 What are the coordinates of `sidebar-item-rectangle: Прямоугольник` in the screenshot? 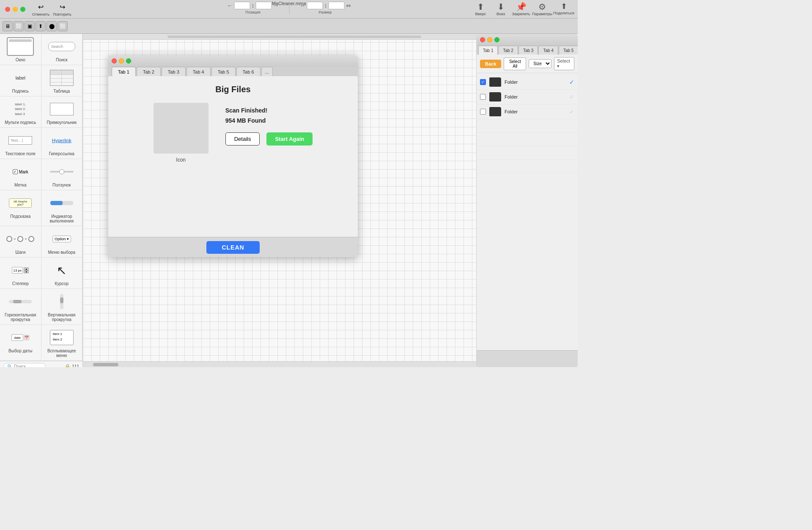 It's located at (62, 112).